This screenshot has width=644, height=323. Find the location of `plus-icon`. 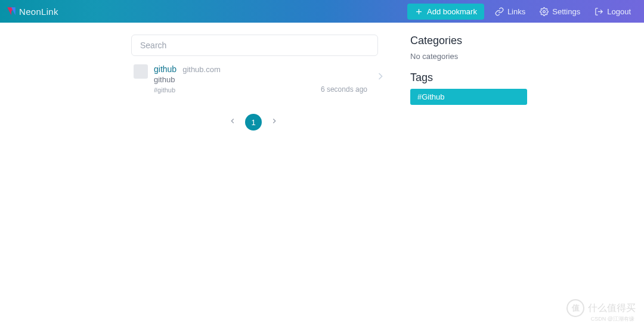

plus-icon is located at coordinates (419, 12).